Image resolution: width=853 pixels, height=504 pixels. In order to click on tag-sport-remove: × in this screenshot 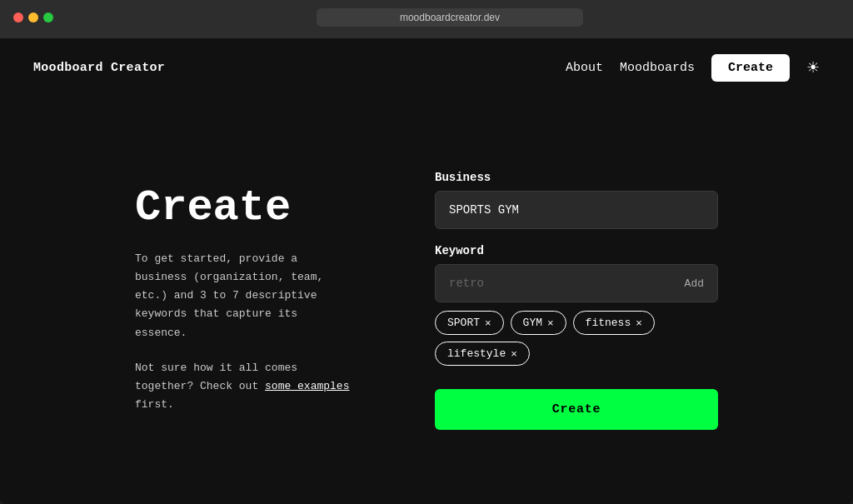, I will do `click(488, 323)`.